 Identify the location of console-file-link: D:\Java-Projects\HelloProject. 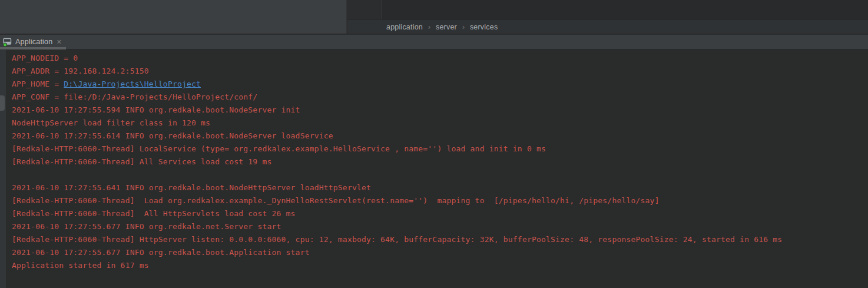
(132, 84).